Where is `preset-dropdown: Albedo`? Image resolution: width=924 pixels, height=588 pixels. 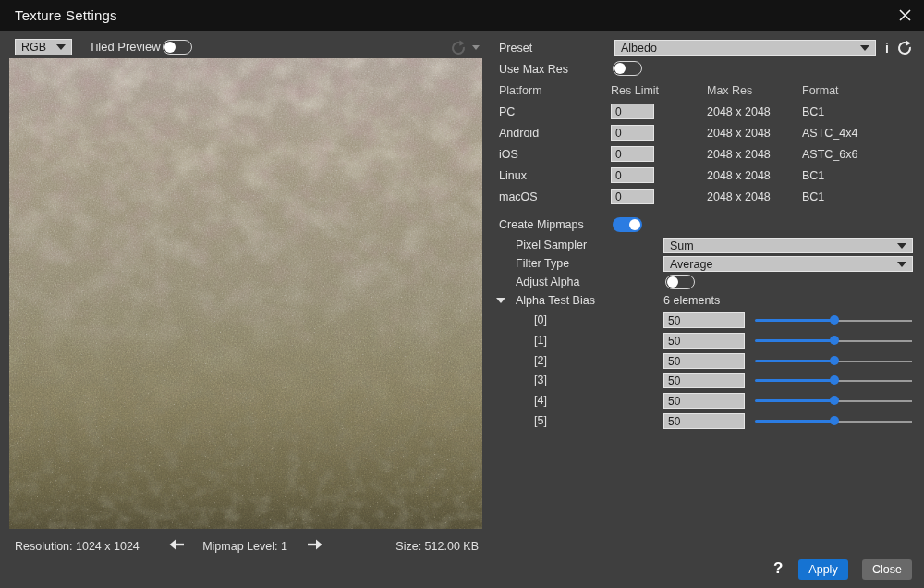 preset-dropdown: Albedo is located at coordinates (745, 48).